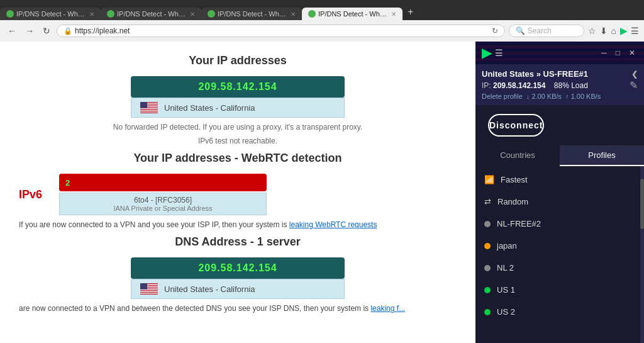 The image size is (644, 343). I want to click on main-location: United States - California, so click(210, 108).